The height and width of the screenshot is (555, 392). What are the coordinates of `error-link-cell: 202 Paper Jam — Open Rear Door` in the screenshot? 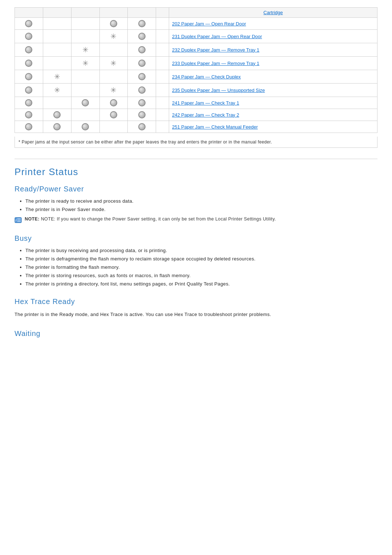 It's located at (273, 24).